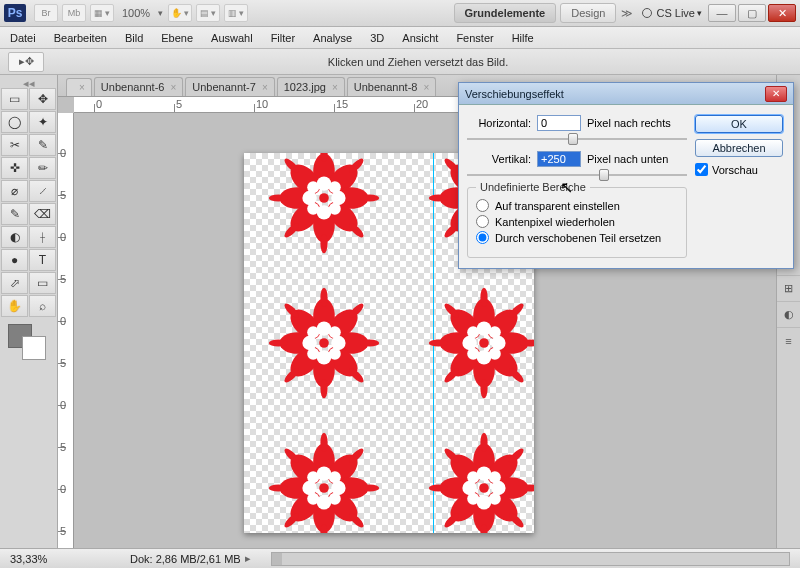  What do you see at coordinates (42, 168) in the screenshot?
I see `brush-tool: ✏` at bounding box center [42, 168].